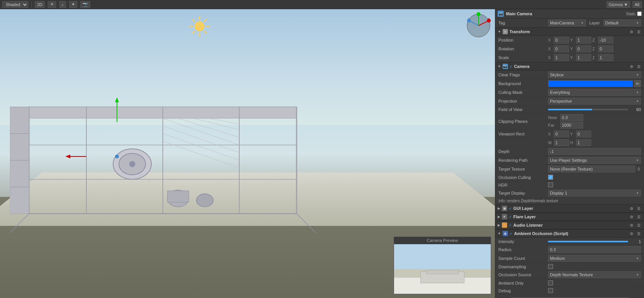 The height and width of the screenshot is (298, 644). Describe the element at coordinates (595, 101) in the screenshot. I see `projection-dropdown: Perspective ▼` at that location.